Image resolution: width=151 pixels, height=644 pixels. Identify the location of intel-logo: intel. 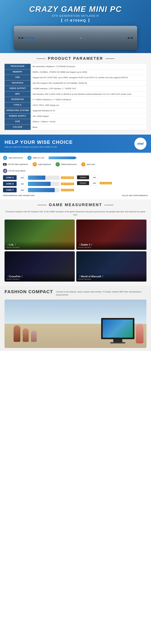
(140, 144).